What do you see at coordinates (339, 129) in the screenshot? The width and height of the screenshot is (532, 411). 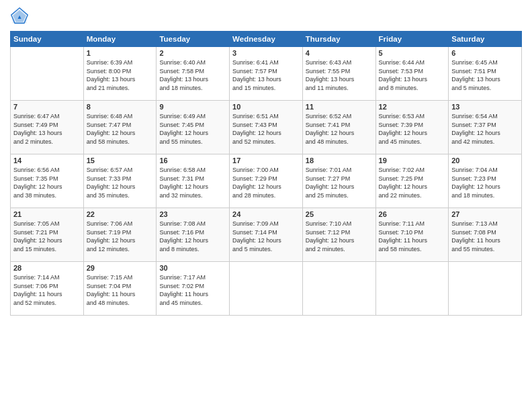 I see `cell-content: Sunrise: 6:52 AM Sunset: 7:41 PM Dayligh…` at bounding box center [339, 129].